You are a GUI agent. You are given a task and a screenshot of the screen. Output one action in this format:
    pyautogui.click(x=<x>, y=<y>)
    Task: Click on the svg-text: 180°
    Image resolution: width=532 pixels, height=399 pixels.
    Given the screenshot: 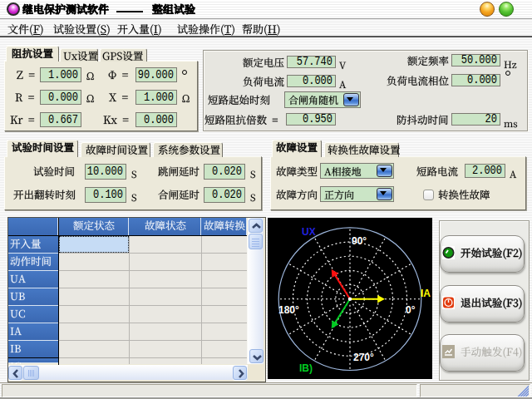 What is the action you would take?
    pyautogui.click(x=289, y=310)
    